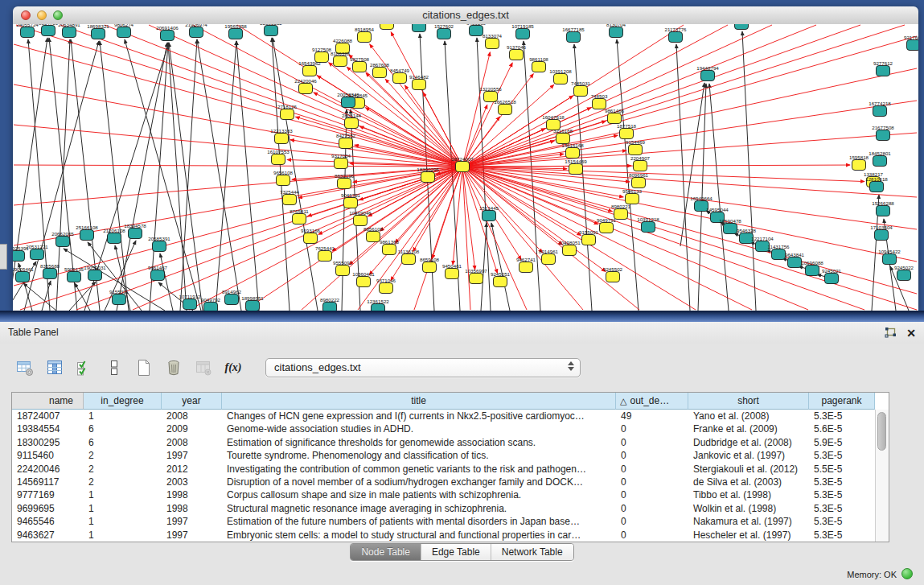  I want to click on tab-network-table: Network Table, so click(532, 552).